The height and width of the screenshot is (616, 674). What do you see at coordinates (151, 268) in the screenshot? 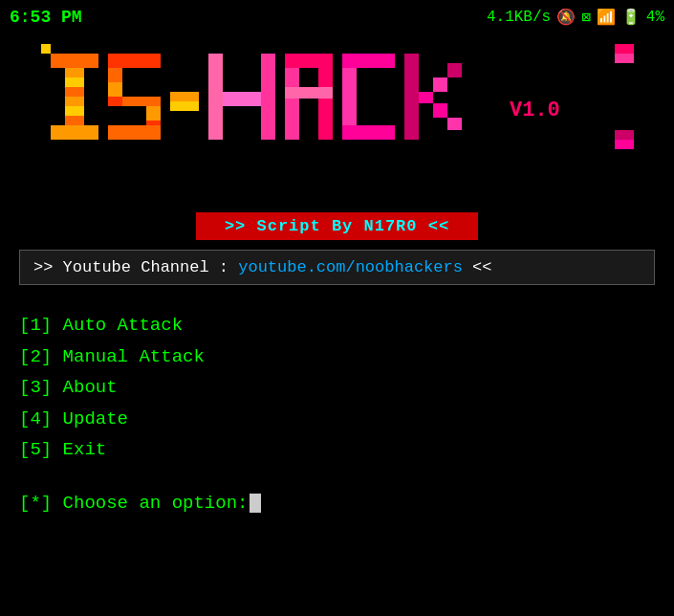
I see `yt-label: Youtube Channel :` at bounding box center [151, 268].